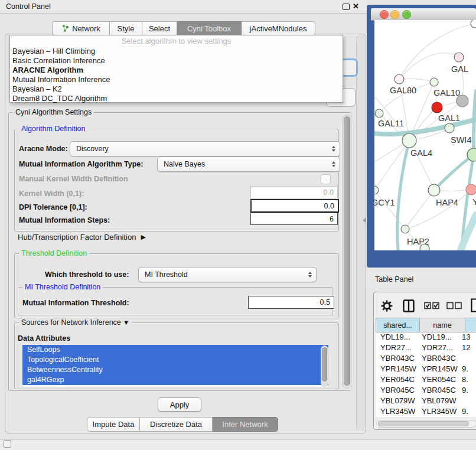  Describe the element at coordinates (449, 128) in the screenshot. I see `network-node-gal1` at that location.